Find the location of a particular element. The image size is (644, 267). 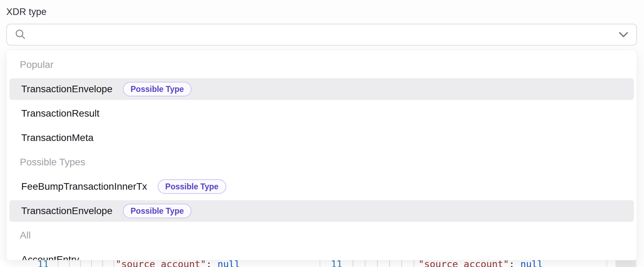

option-label: FeeBumpTransactionInnerTx is located at coordinates (84, 187).